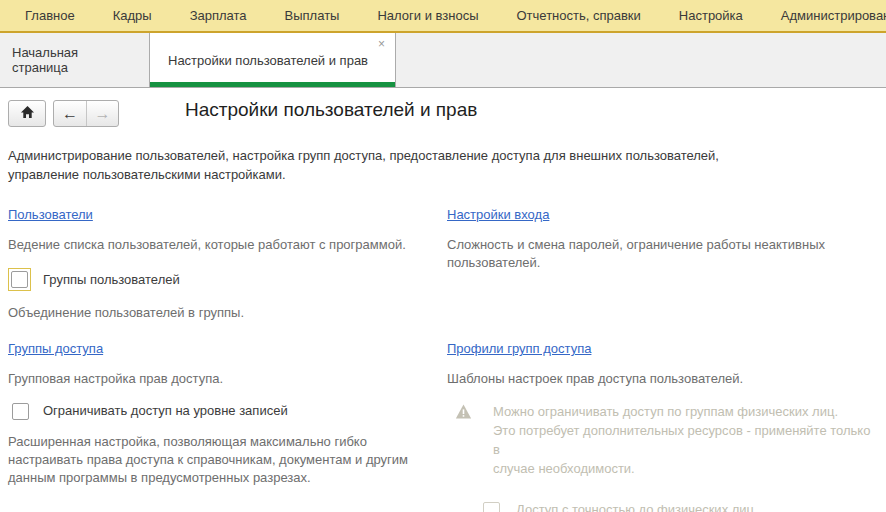  I want to click on section-login-settings: Настройки входа Сложность и смена пароле…, so click(661, 239).